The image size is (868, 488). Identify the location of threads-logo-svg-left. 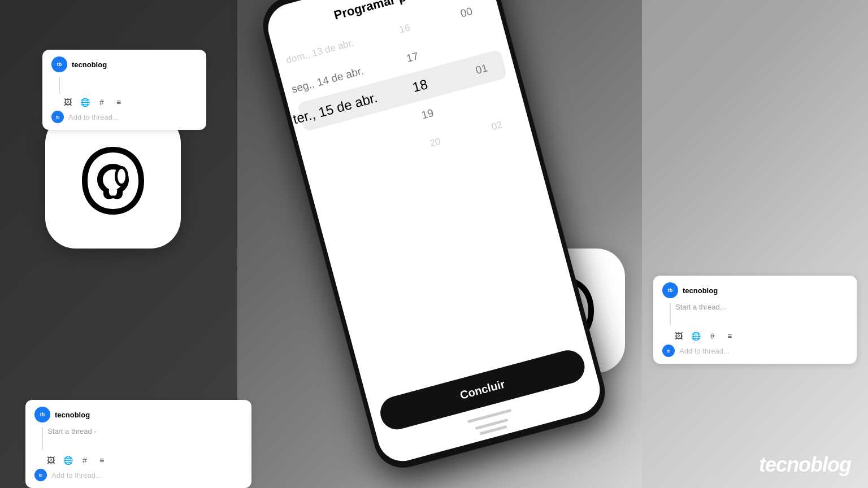
(113, 181).